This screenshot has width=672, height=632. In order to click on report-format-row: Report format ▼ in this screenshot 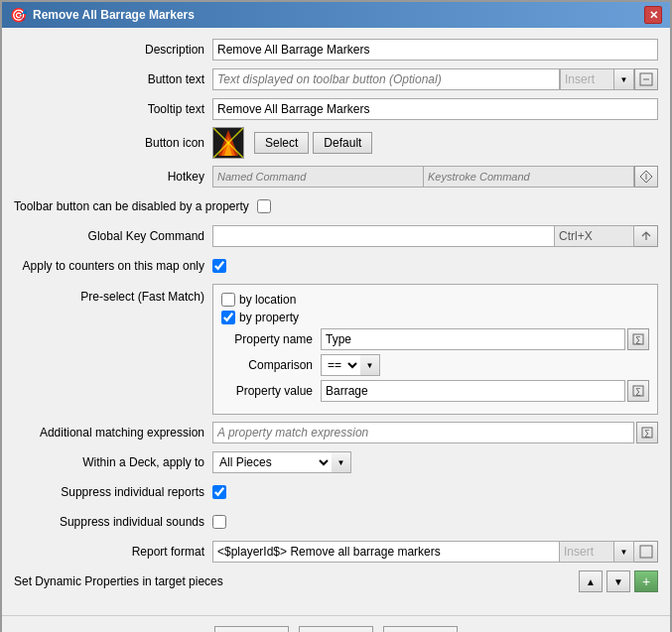, I will do `click(336, 552)`.